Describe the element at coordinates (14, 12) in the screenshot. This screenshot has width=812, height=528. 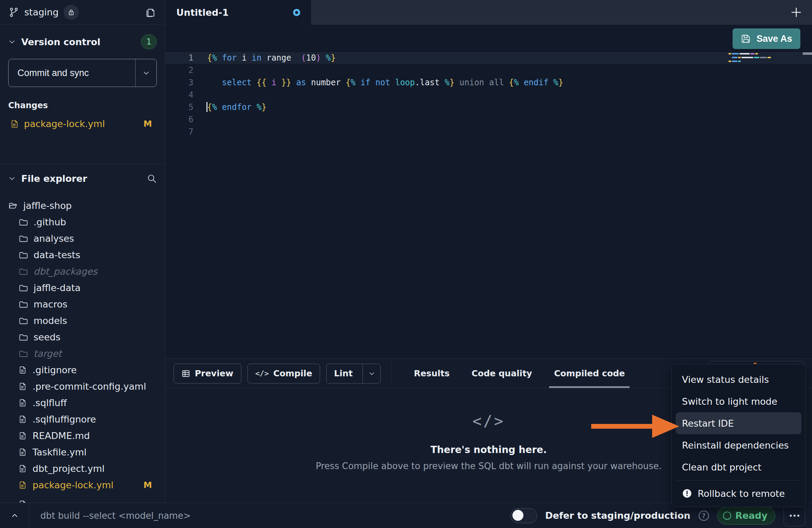
I see `git-branch-icon` at that location.